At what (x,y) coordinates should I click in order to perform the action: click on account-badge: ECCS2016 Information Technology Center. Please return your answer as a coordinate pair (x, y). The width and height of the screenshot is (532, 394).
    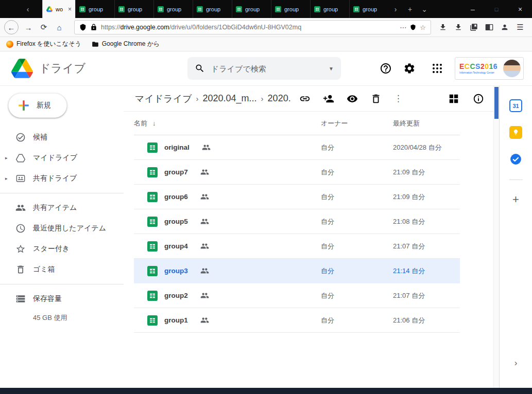
    Looking at the image, I should click on (489, 68).